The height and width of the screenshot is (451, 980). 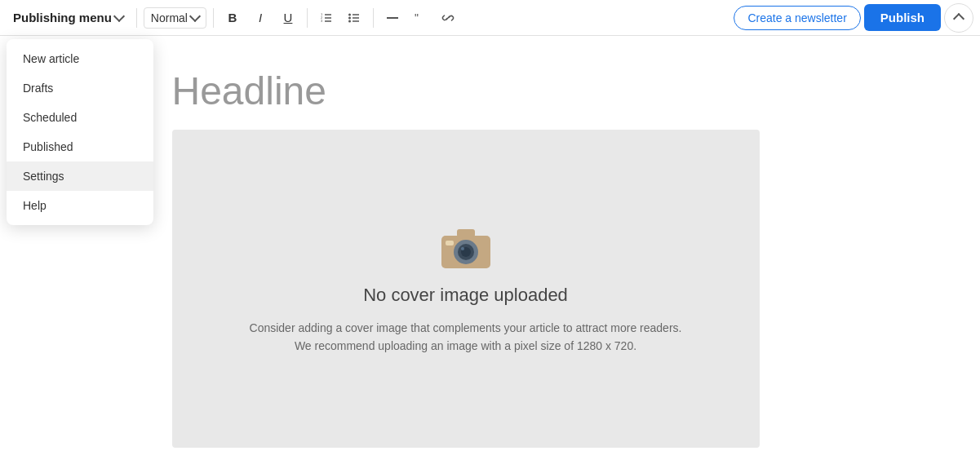 What do you see at coordinates (80, 176) in the screenshot?
I see `menu-item-settings: Settings` at bounding box center [80, 176].